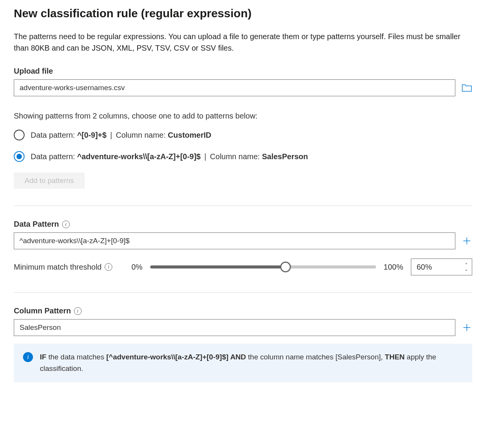  I want to click on pattern-option-label: Data pattern: ^adventure-works\\[a-zA-Z]…, so click(169, 156).